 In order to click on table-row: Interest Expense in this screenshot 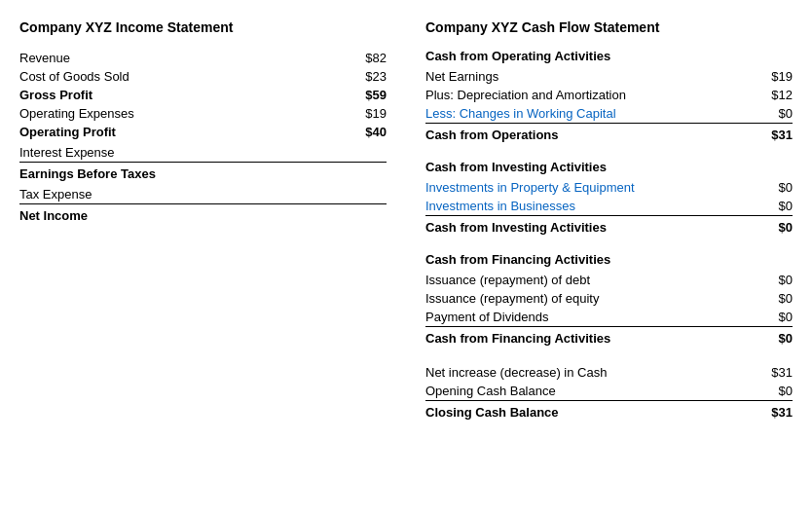, I will do `click(203, 153)`.